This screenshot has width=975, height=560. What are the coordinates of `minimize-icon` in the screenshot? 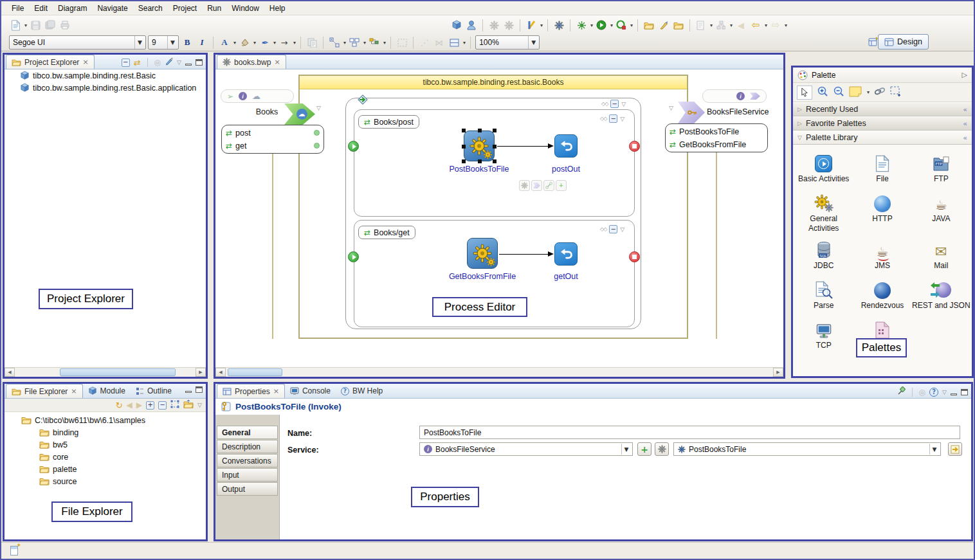 It's located at (188, 392).